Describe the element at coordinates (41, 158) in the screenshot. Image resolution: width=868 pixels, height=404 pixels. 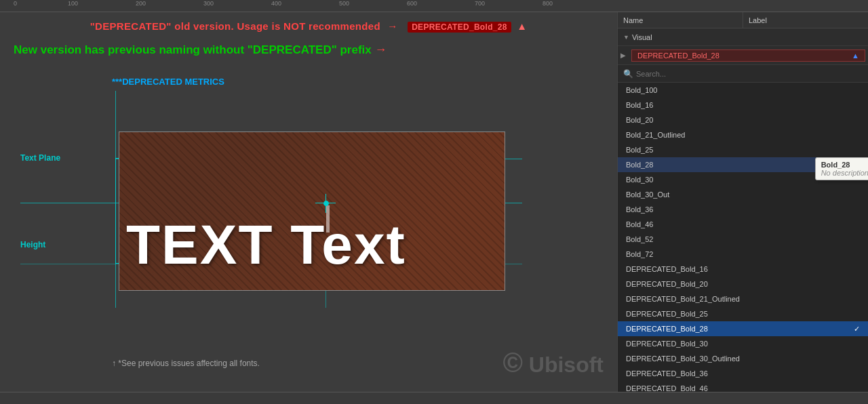
I see `text-plane-label: Text Plane` at that location.